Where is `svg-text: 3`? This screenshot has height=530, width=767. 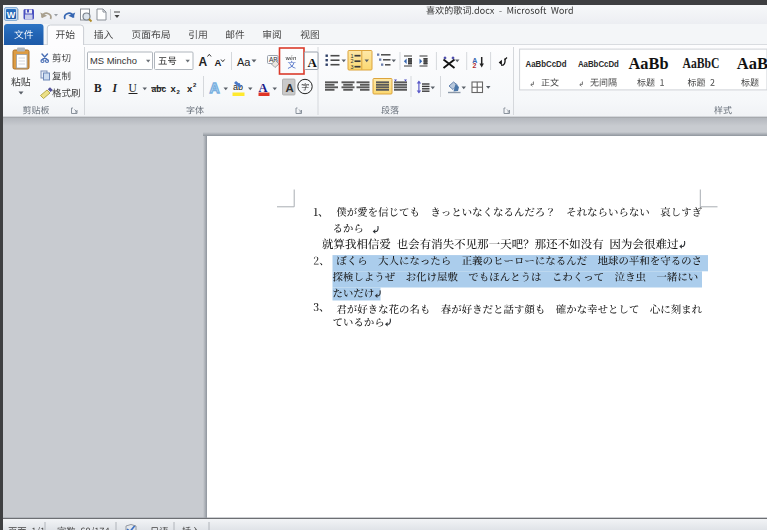 svg-text: 3 is located at coordinates (352, 67).